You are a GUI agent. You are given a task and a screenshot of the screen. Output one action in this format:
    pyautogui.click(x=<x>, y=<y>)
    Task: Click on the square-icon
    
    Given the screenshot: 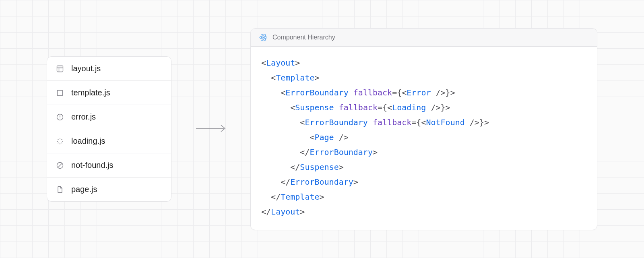 What is the action you would take?
    pyautogui.click(x=60, y=93)
    